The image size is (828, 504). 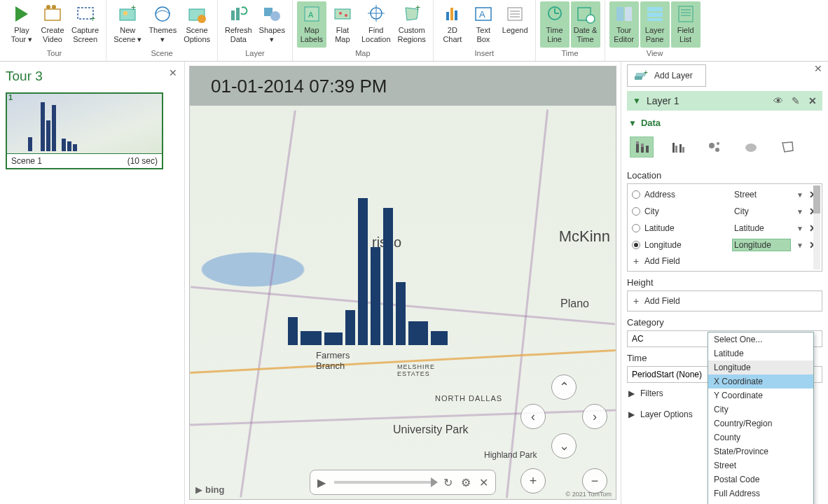 What do you see at coordinates (761, 340) in the screenshot?
I see `dropdown-option: Select One...` at bounding box center [761, 340].